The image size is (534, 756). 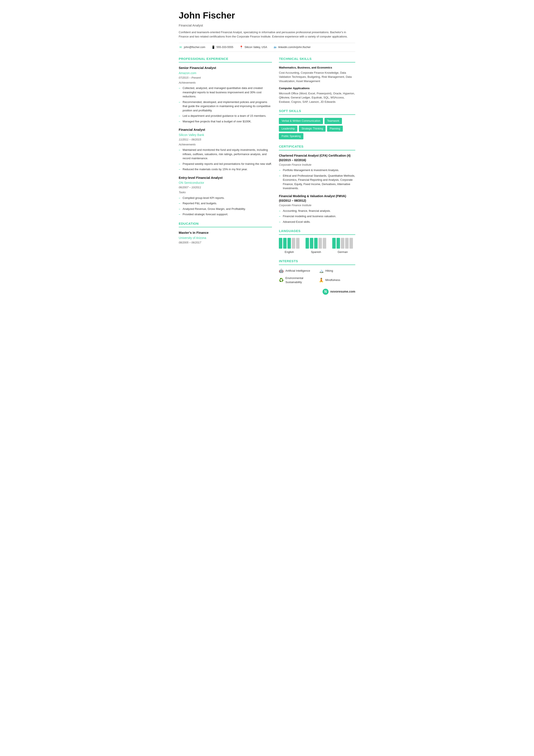 What do you see at coordinates (267, 30) in the screenshot?
I see `resume-header: John Fischer Financial Analyst Confident…` at bounding box center [267, 30].